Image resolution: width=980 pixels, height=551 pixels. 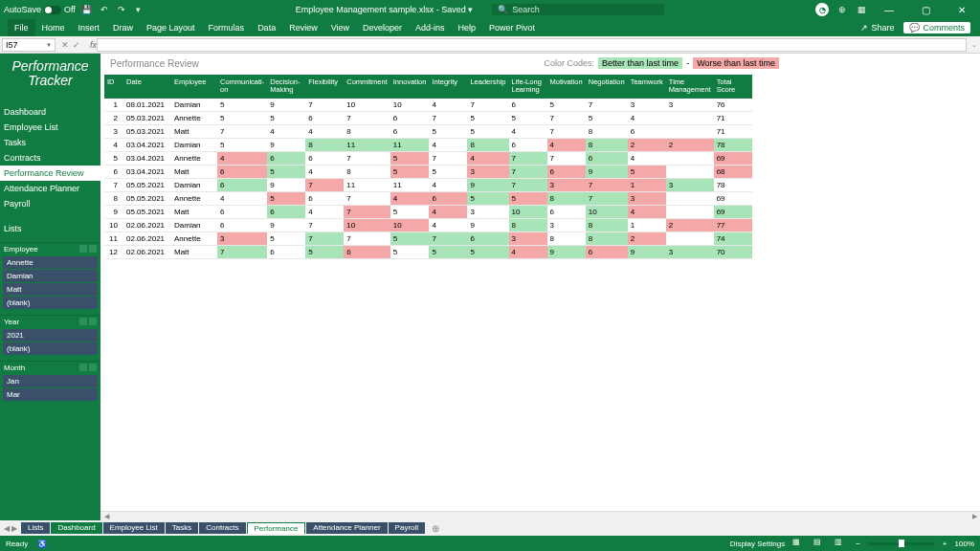 I want to click on total-cell: 70, so click(x=733, y=253).